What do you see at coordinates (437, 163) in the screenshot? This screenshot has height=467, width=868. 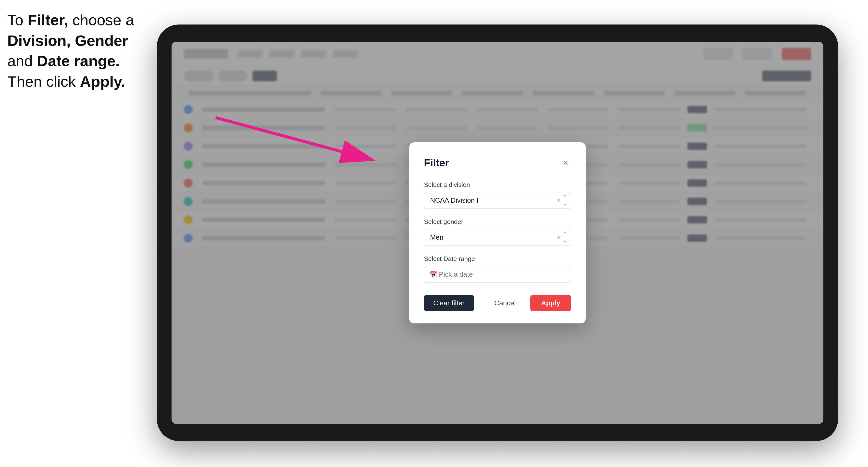 I see `modal-title: Filter` at bounding box center [437, 163].